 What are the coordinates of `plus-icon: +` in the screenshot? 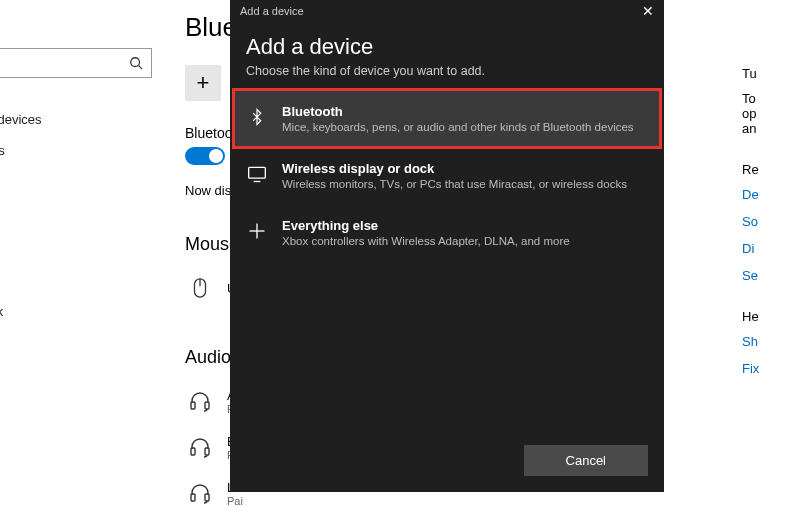 It's located at (203, 83).